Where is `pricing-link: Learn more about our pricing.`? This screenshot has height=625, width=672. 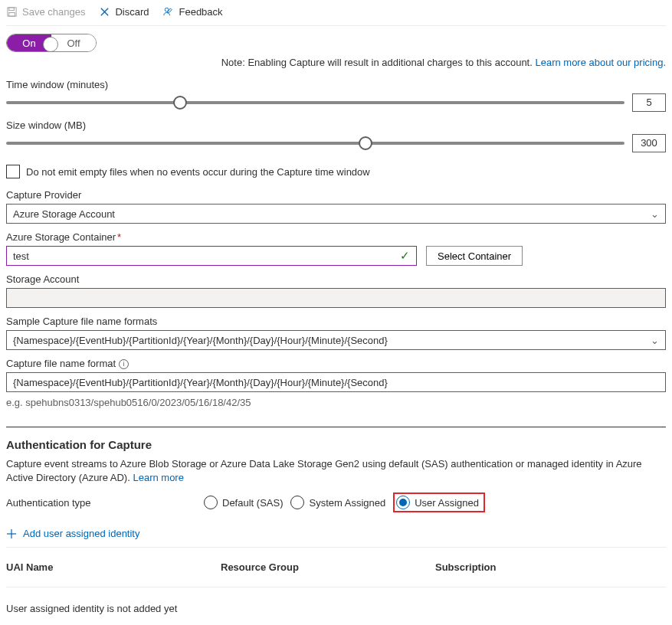
pricing-link: Learn more about our pricing. is located at coordinates (601, 63).